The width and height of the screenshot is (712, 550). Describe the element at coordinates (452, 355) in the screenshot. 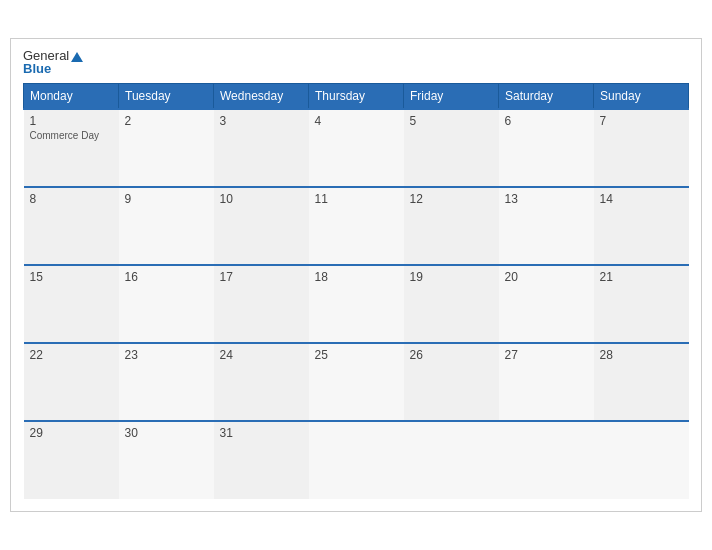

I see `day-number: 26` at that location.